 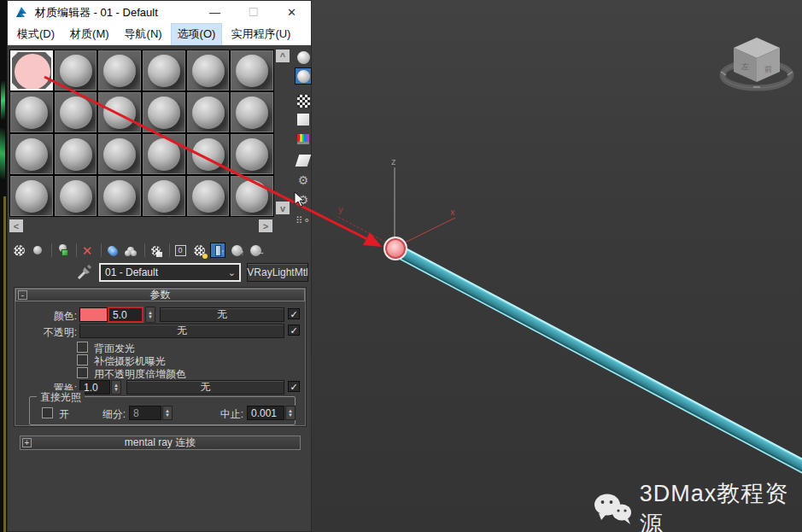 What do you see at coordinates (222, 314) in the screenshot?
I see `color-map-button: 无` at bounding box center [222, 314].